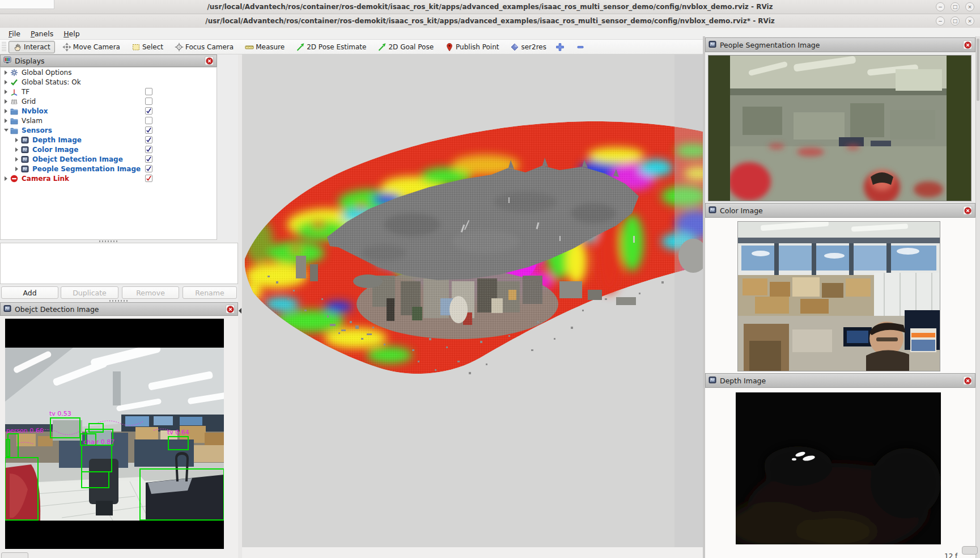  I want to click on window-title: /usr/local/Advantech/ros/container/ros-d…, so click(490, 21).